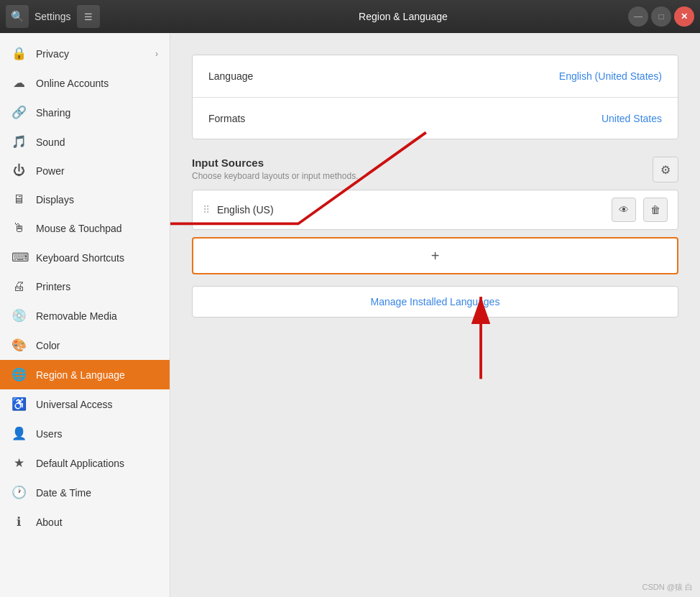 The height and width of the screenshot is (597, 700). What do you see at coordinates (19, 316) in the screenshot?
I see `removable-media-icon: 💿` at bounding box center [19, 316].